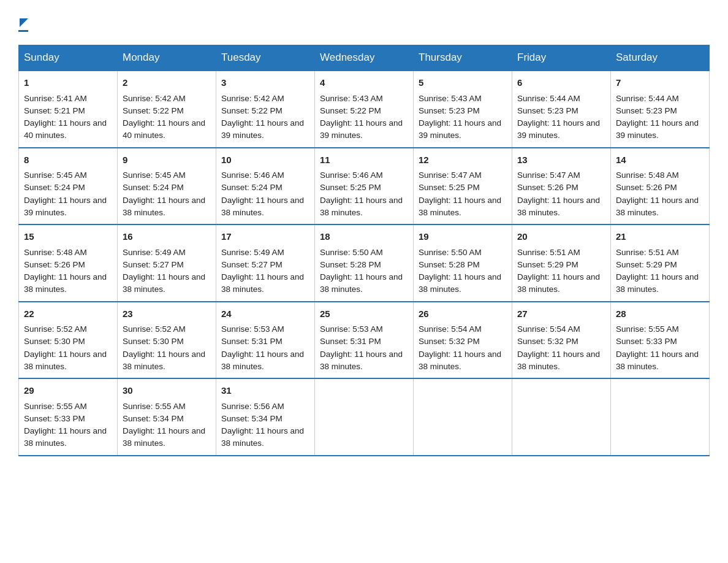  I want to click on calendar-day-cell: 7Sunrise: 5:44 AMSunset: 5:23 PMDaylight…, so click(661, 109).